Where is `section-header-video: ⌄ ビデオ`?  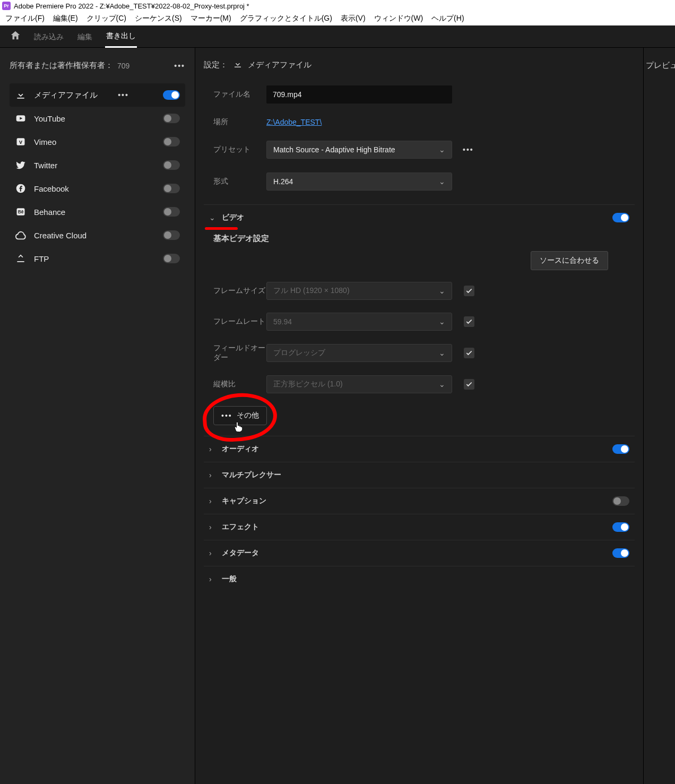
section-header-video: ⌄ ビデオ is located at coordinates (419, 218).